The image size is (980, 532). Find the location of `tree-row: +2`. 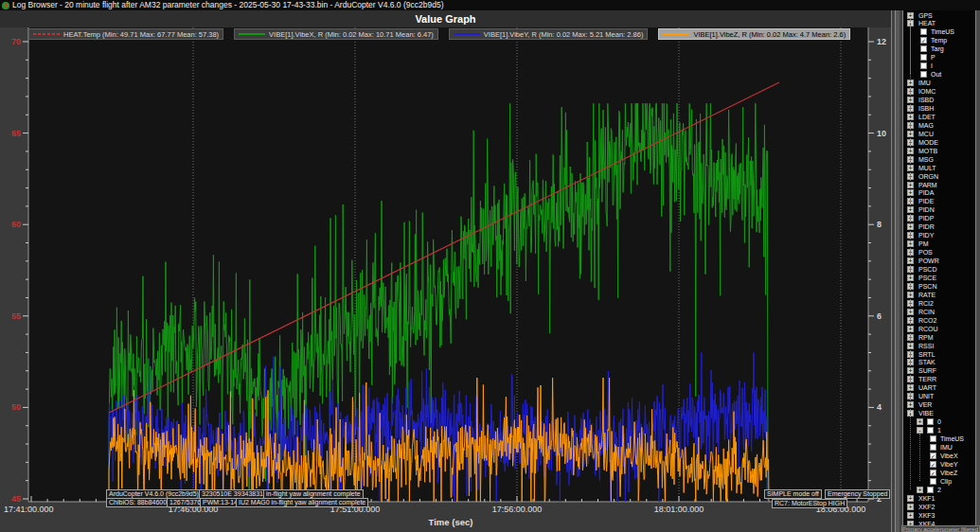

tree-row: +2 is located at coordinates (939, 490).